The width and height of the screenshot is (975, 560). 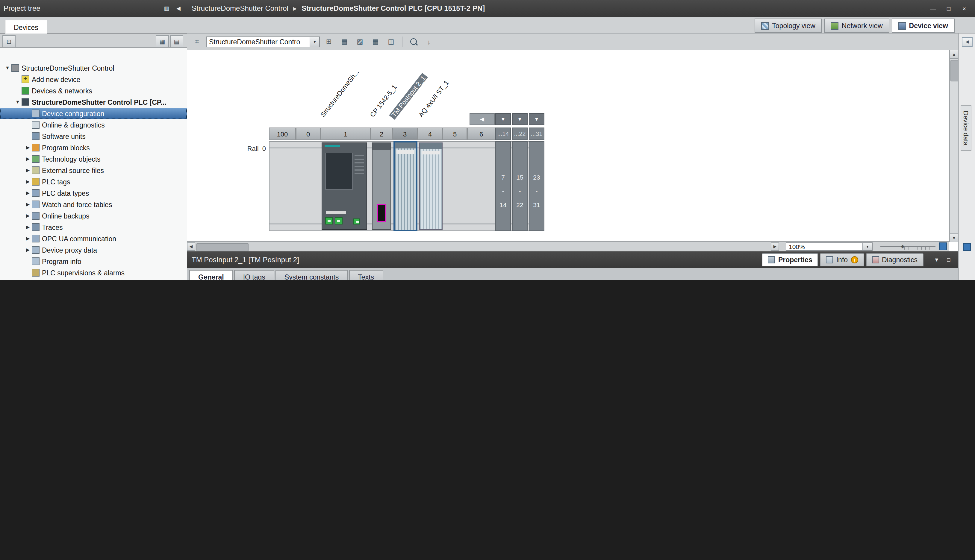 I want to click on tree-item: Devices & networks, so click(x=93, y=91).